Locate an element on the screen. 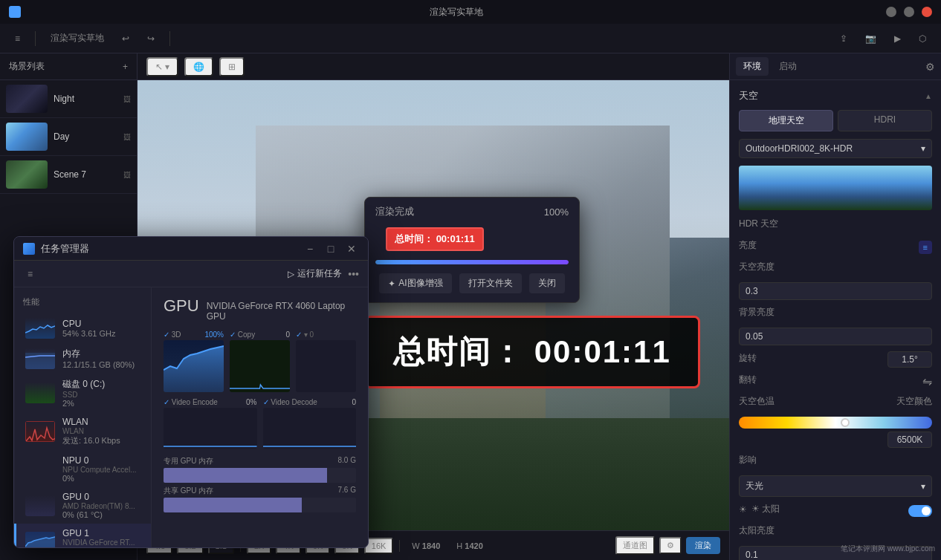  enhance-label: AI图像增强 is located at coordinates (421, 284).